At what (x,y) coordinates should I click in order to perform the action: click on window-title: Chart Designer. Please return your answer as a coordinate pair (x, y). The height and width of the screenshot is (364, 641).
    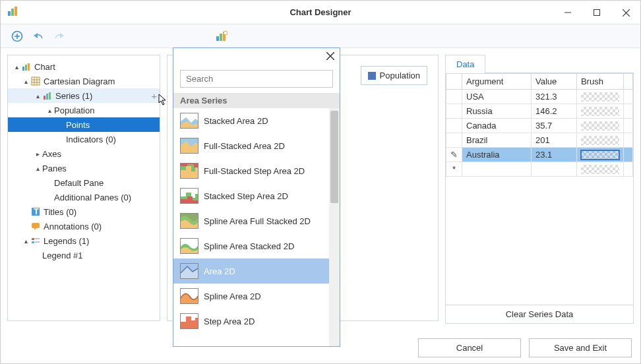
    Looking at the image, I should click on (320, 12).